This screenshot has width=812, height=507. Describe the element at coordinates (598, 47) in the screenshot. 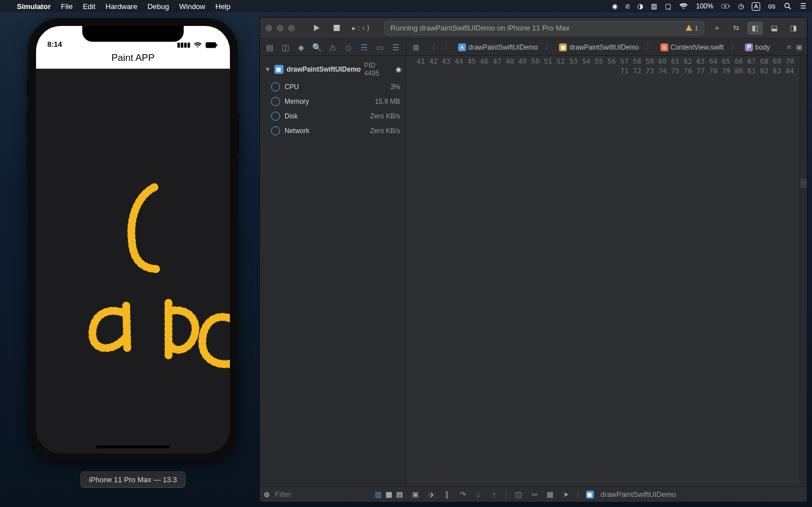

I see `crumb-folder: ▣ drawPaintSwiftUIDemo` at that location.